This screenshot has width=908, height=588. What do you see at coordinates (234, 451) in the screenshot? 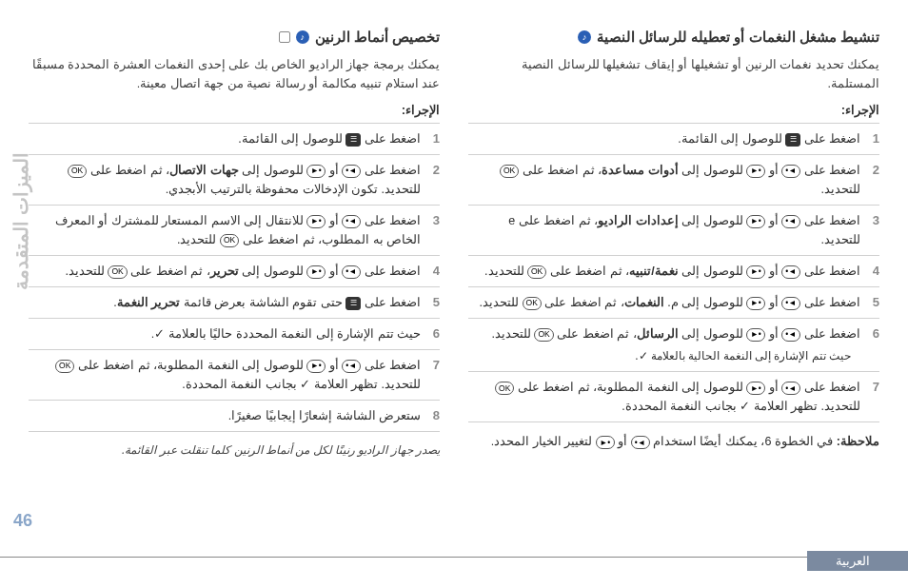
I see `footnote: يصدر جهاز الراديو رنينًا لكل من أنماط ال…` at bounding box center [234, 451].